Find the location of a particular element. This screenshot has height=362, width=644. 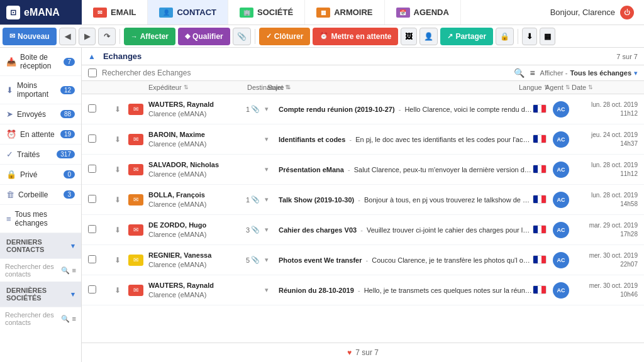

moins-badge: 12 is located at coordinates (68, 90).